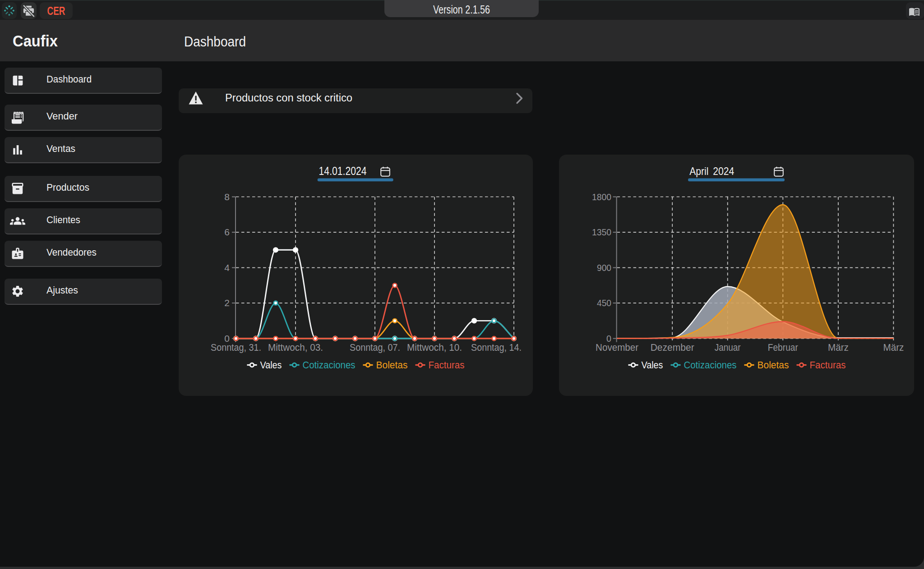 The image size is (924, 569). I want to click on svg-text: 6, so click(227, 232).